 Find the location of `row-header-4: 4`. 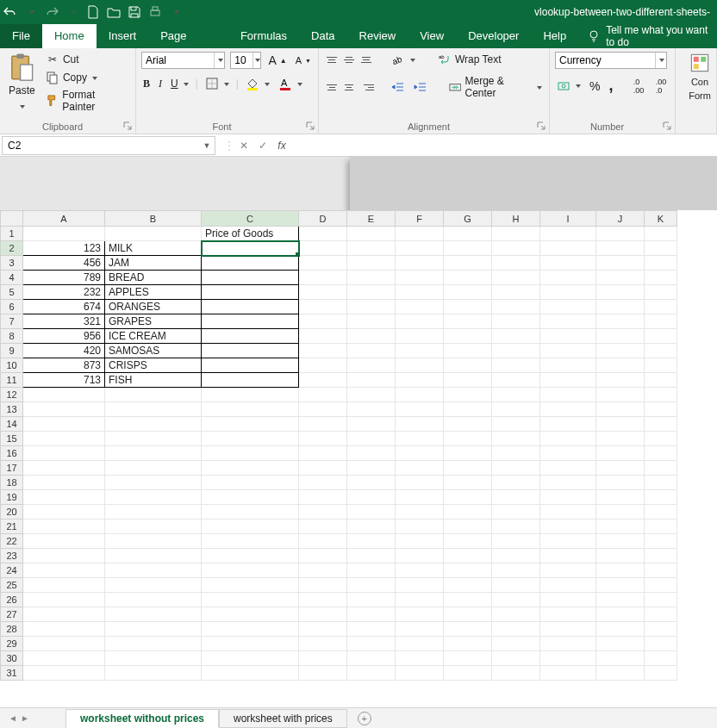

row-header-4: 4 is located at coordinates (12, 277).